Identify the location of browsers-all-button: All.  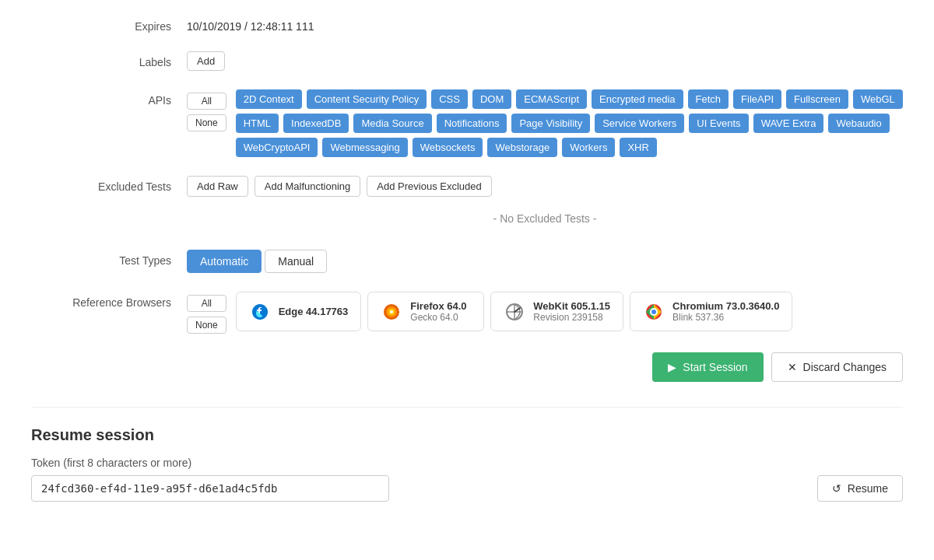
(207, 303).